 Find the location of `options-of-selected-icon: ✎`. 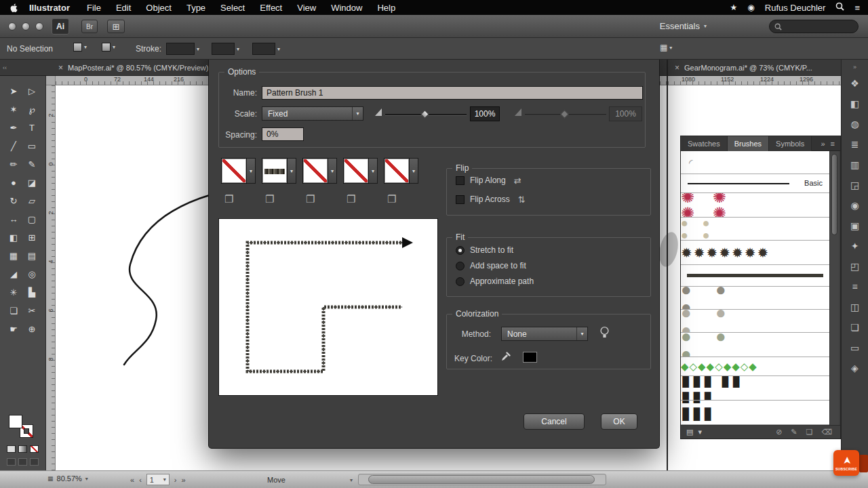

options-of-selected-icon: ✎ is located at coordinates (793, 432).